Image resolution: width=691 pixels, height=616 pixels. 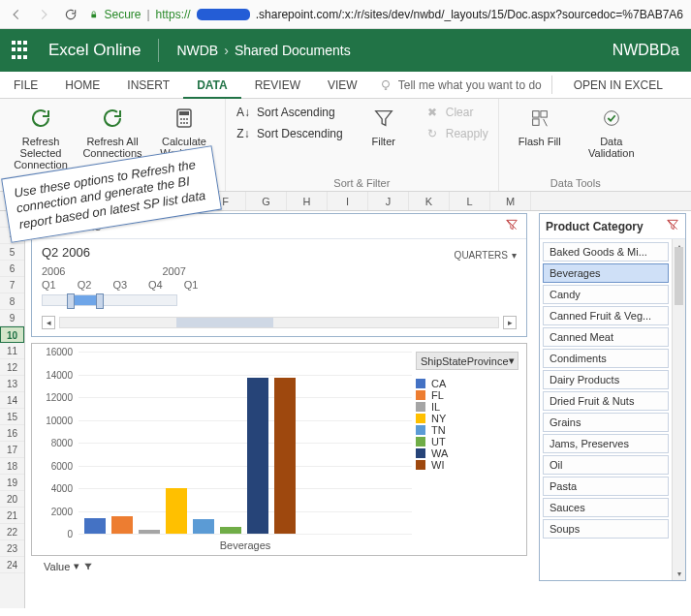 What do you see at coordinates (384, 126) in the screenshot?
I see `filter-button: Filter` at bounding box center [384, 126].